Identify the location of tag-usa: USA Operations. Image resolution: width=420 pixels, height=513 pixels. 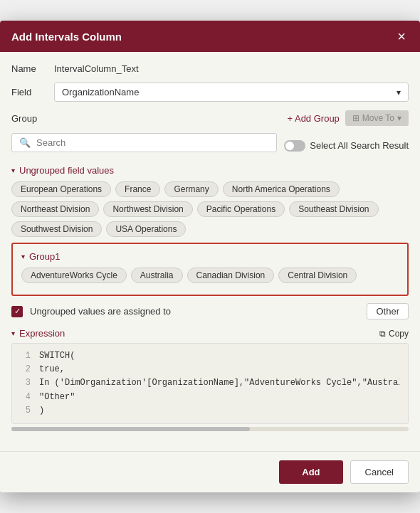
(146, 229).